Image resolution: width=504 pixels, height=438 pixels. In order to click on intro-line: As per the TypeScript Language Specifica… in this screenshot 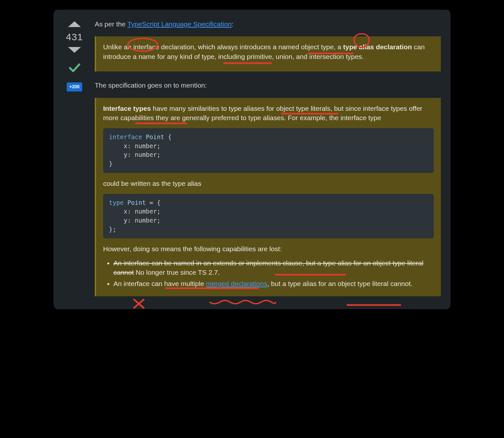, I will do `click(268, 24)`.